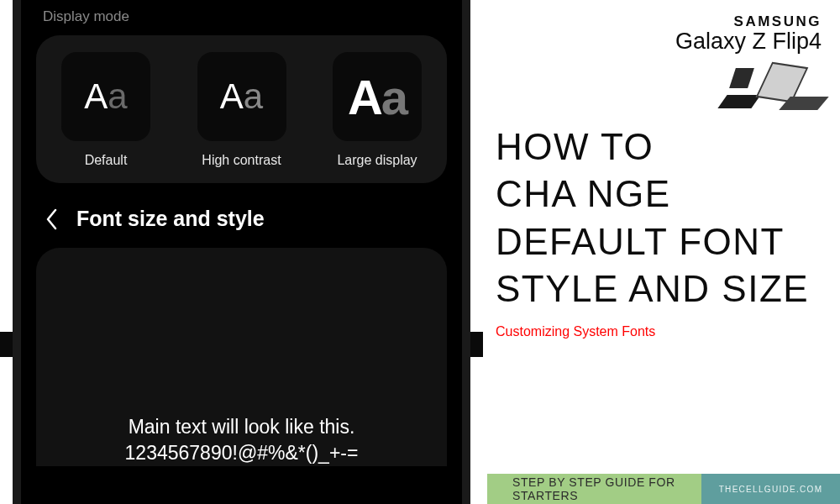  What do you see at coordinates (657, 85) in the screenshot?
I see `device-illustration` at bounding box center [657, 85].